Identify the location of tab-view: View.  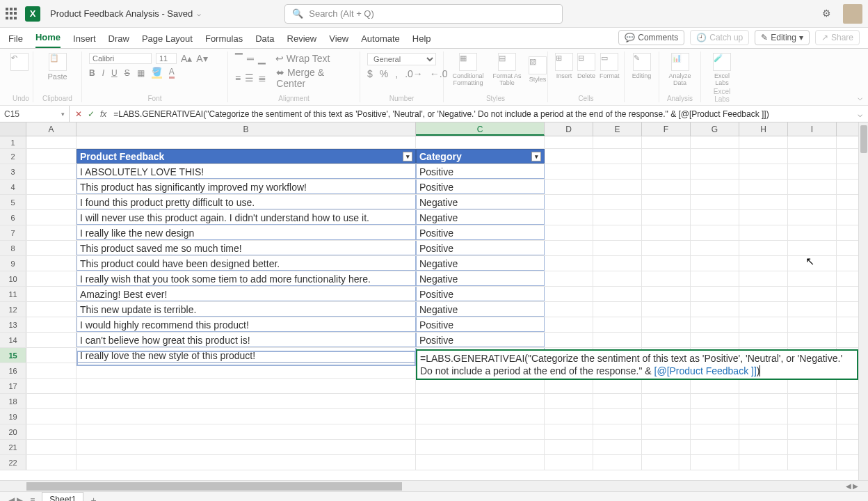
(339, 40).